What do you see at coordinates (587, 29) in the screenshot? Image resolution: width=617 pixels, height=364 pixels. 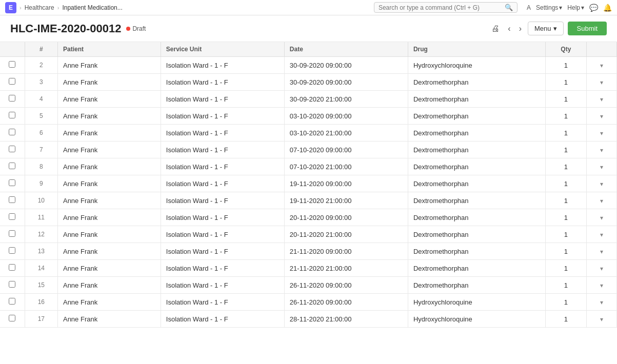 I see `submit-button: Submit` at bounding box center [587, 29].